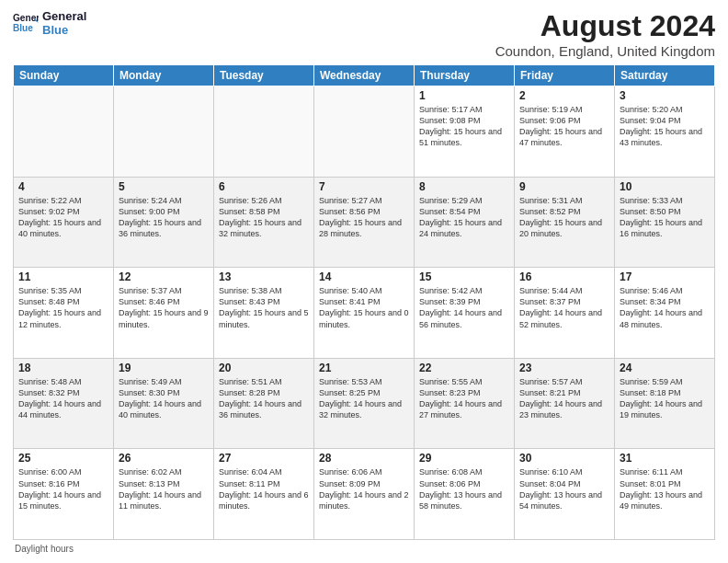 This screenshot has width=728, height=563. Describe the element at coordinates (464, 277) in the screenshot. I see `day-number: 15` at that location.